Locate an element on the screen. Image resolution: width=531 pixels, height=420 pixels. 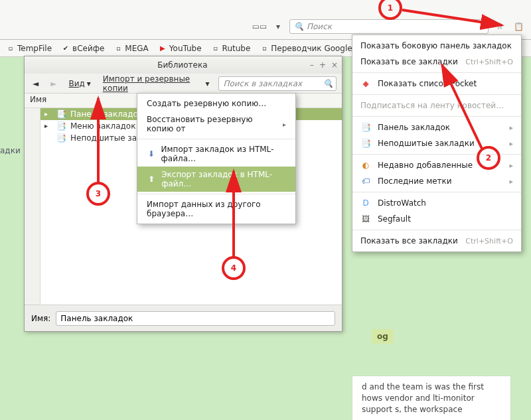
menu-show-all-bottom: Показать все закладкиCtrl+Shift+O is located at coordinates (437, 241).